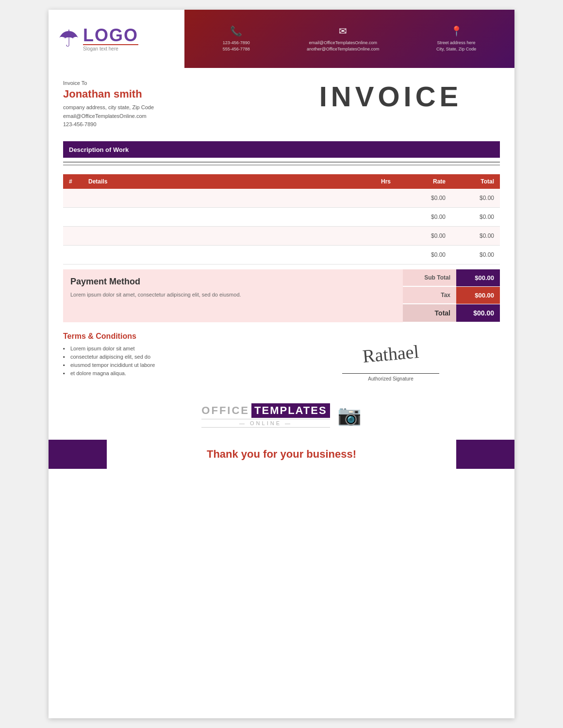 This screenshot has width=563, height=728. Describe the element at coordinates (282, 39) in the screenshot. I see `header: ☂ LOGO Slogan text here 📞 123-456-7890 5…` at that location.